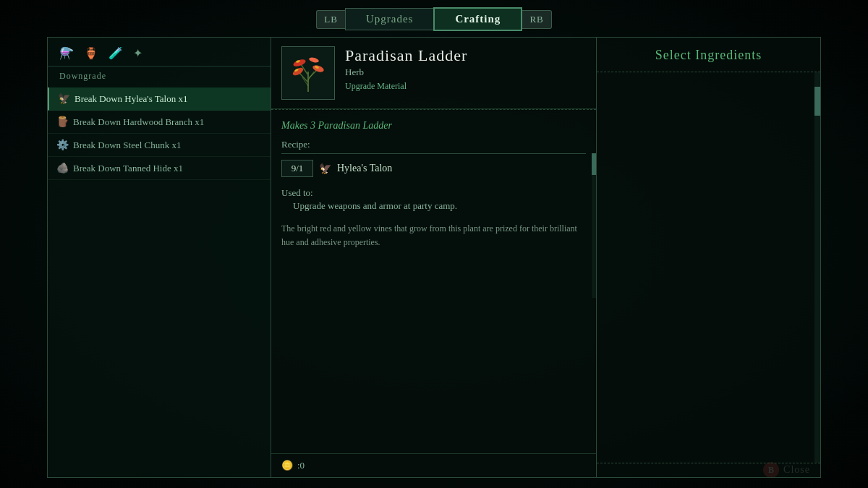 This screenshot has width=868, height=488. What do you see at coordinates (331, 20) in the screenshot?
I see `tab-lb: LB` at bounding box center [331, 20].